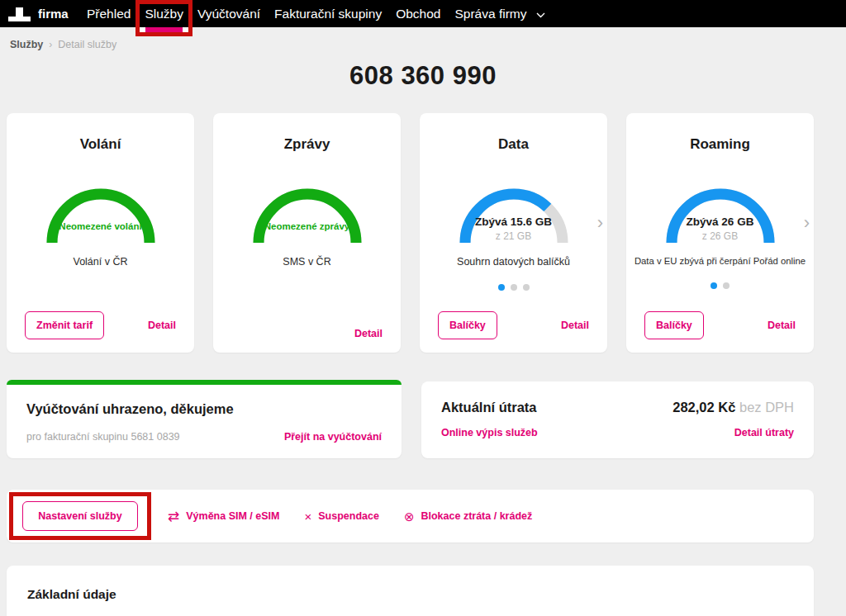 This screenshot has height=616, width=846. Describe the element at coordinates (618, 419) in the screenshot. I see `current-spend-card: Aktuální útrata 282,02 Kč bez DPH Online…` at that location.